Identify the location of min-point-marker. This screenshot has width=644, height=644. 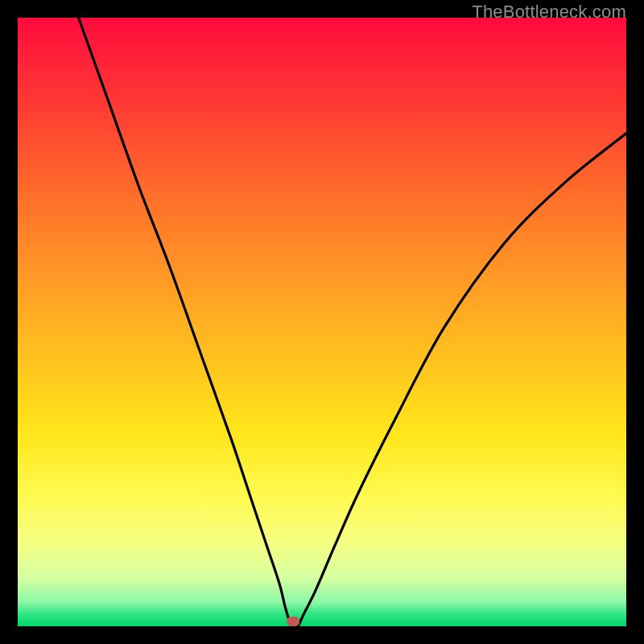
(293, 621).